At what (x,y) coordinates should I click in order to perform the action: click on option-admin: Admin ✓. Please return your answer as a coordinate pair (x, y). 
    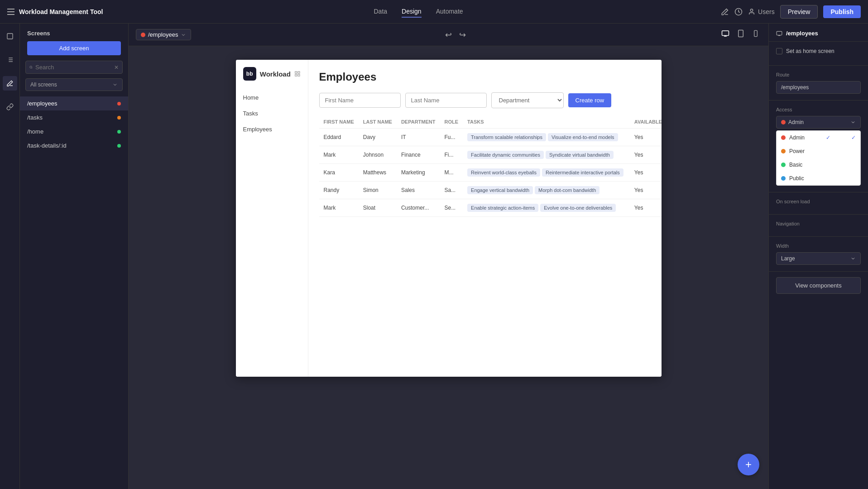
    Looking at the image, I should click on (819, 138).